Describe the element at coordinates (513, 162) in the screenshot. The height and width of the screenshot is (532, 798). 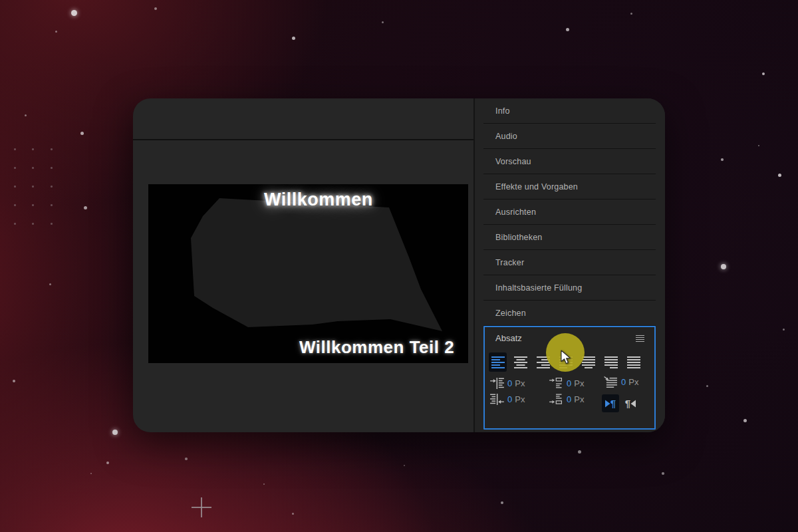
I see `panel-tab-label: Vorschau` at that location.